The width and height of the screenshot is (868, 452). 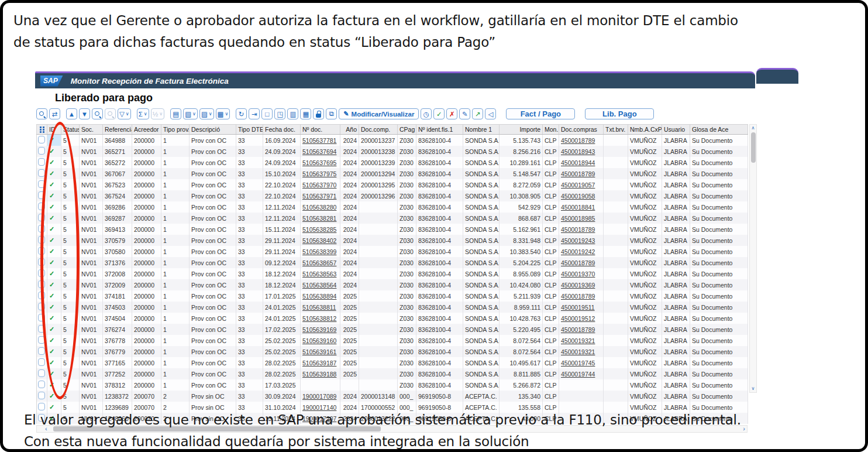 What do you see at coordinates (578, 363) in the screenshot?
I see `document-link: 4500019745` at bounding box center [578, 363].